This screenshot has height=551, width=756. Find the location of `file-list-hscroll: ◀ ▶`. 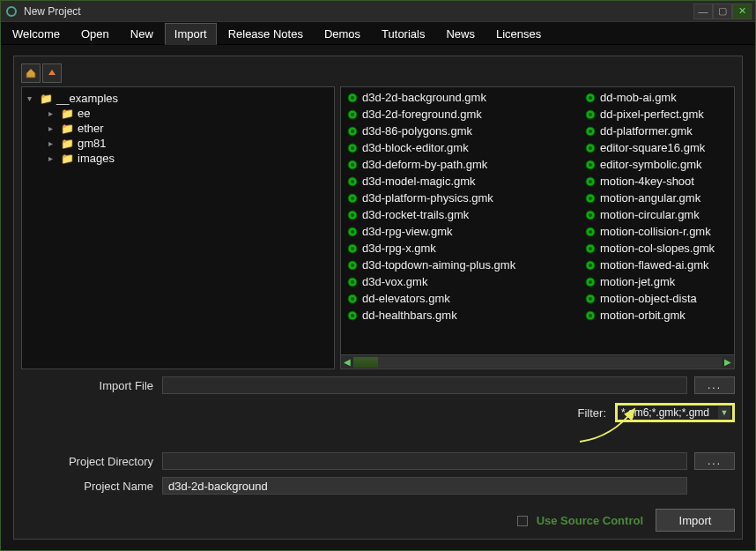

file-list-hscroll: ◀ ▶ is located at coordinates (537, 361).